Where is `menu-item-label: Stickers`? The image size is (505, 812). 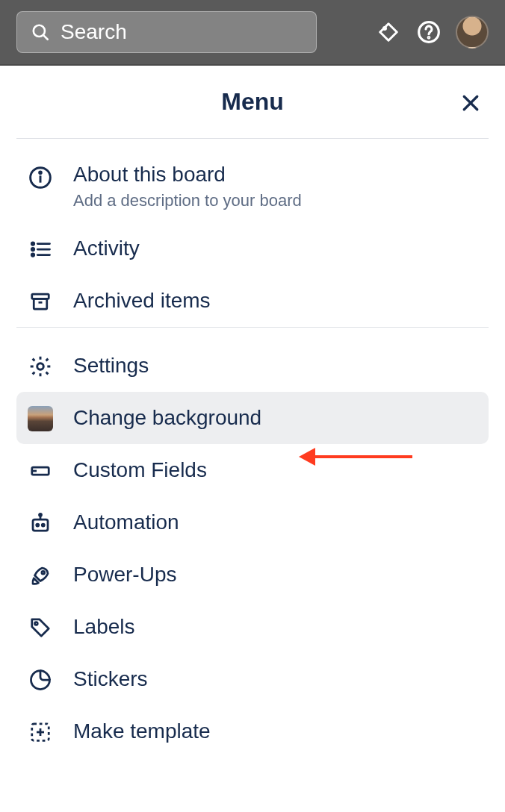
menu-item-label: Stickers is located at coordinates (111, 679).